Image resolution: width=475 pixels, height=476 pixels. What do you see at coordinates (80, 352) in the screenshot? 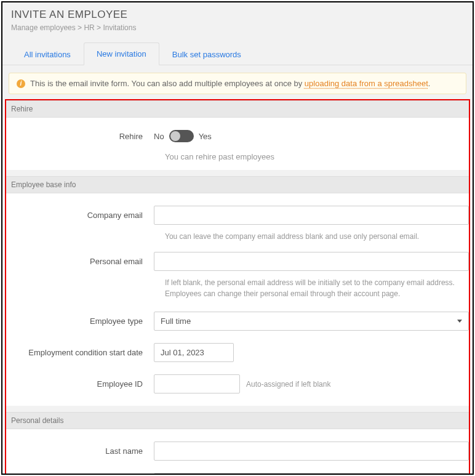
I see `start-date-label: Employment condition start date` at bounding box center [80, 352].